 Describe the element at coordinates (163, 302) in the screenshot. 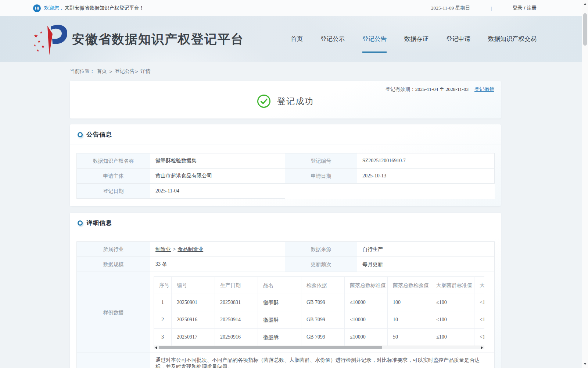

I see `table-cell: 1` at that location.